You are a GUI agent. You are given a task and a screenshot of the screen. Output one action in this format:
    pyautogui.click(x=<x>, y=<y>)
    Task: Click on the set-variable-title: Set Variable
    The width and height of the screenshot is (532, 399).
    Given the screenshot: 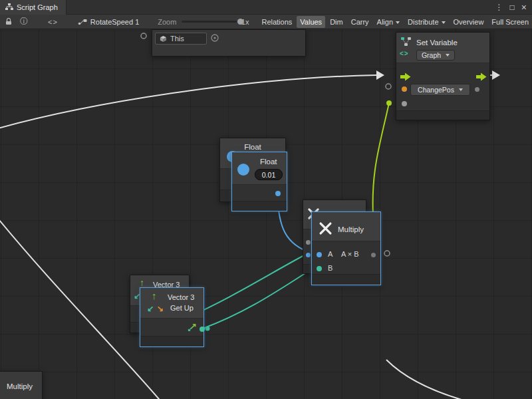 What is the action you would take?
    pyautogui.click(x=437, y=43)
    